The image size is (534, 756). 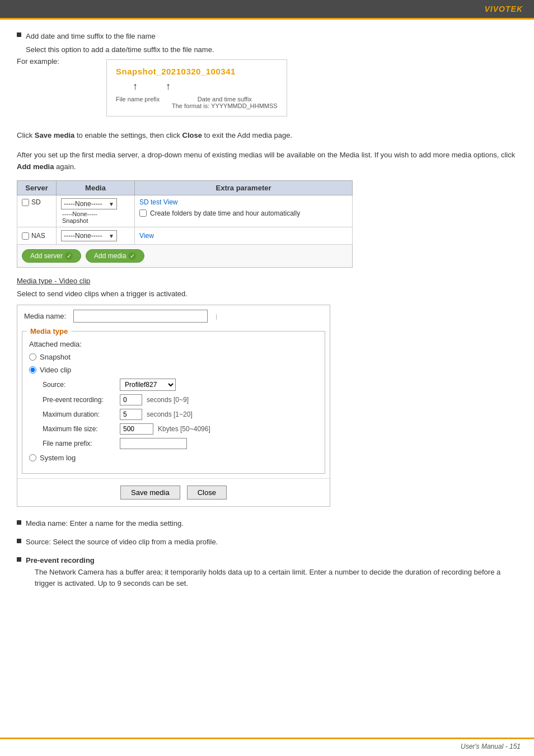 I want to click on create-folders-checkbox, so click(x=143, y=213).